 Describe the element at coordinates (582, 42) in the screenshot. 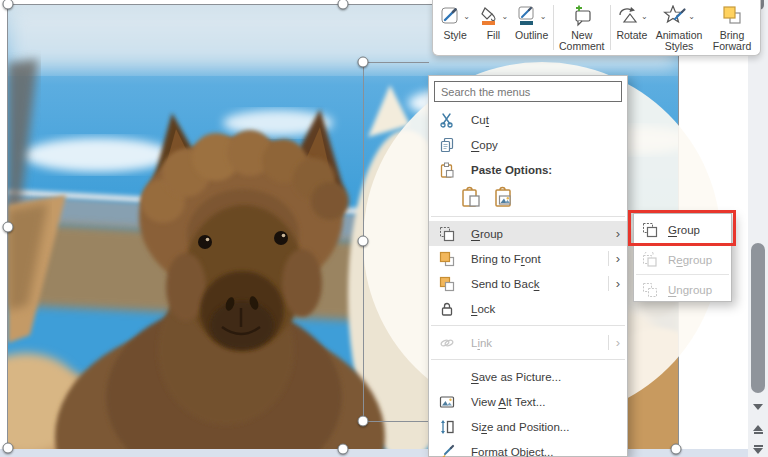

I see `new-comment-label: New Comment` at that location.